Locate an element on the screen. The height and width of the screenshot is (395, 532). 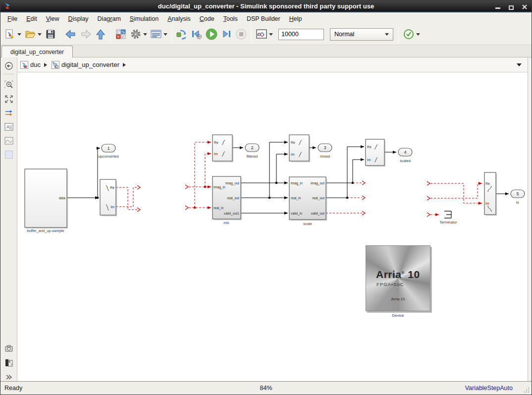
minimize-icon is located at coordinates (498, 8).